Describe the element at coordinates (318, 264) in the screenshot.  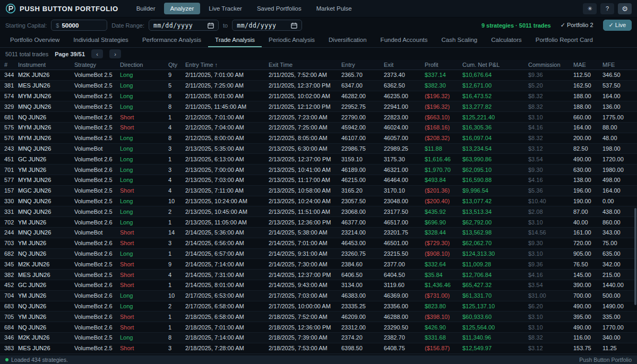
I see `table-row: 345M2K JUN26VolumeBot 2.5Short92/14/2025…` at that location.